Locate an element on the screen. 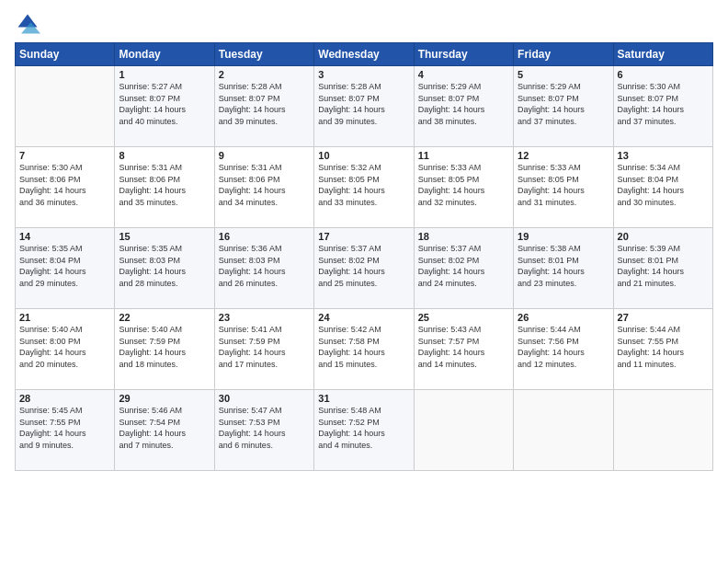 The width and height of the screenshot is (728, 563). day-cell: 1Sunrise: 5:27 AM Sunset: 8:07 PM Daylig… is located at coordinates (165, 107).